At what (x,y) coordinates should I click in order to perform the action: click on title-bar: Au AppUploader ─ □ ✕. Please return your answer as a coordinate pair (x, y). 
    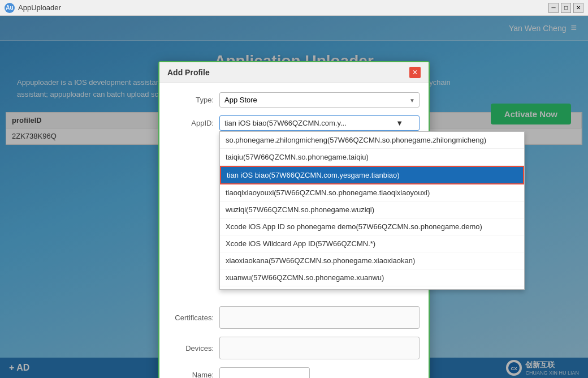
    Looking at the image, I should click on (294, 8).